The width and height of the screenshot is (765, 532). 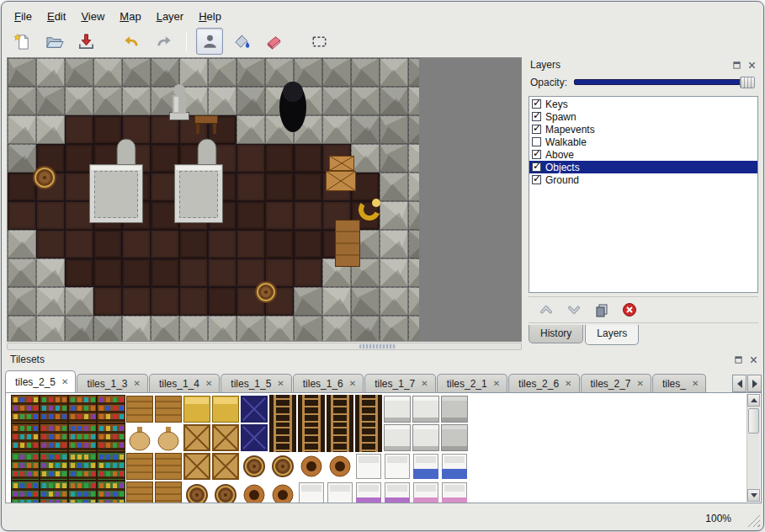 I want to click on scroll-tabs-left-button, so click(x=739, y=384).